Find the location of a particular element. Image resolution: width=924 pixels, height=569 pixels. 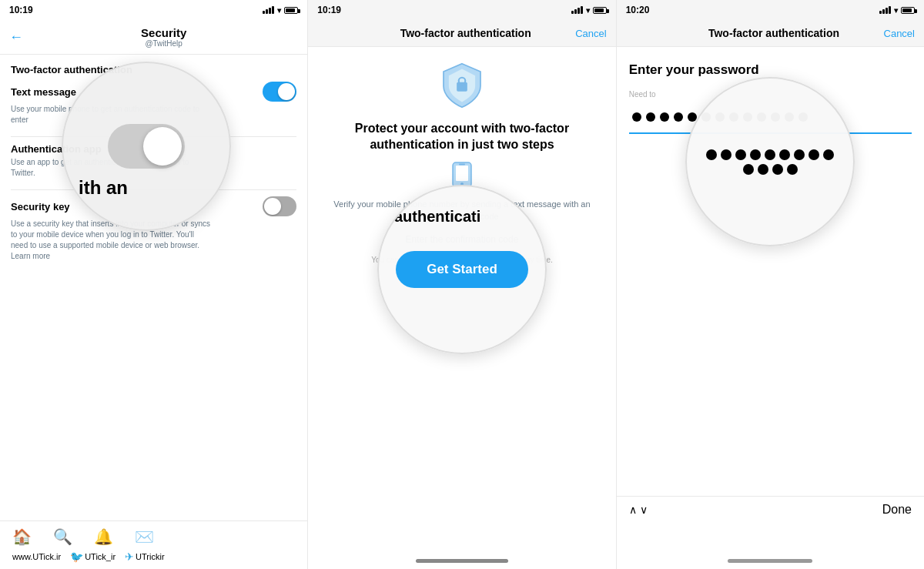

time-1: 10:19 is located at coordinates (22, 10).